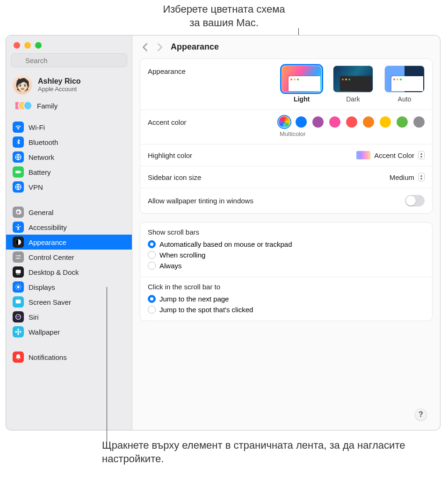 Image resolution: width=448 pixels, height=480 pixels. Describe the element at coordinates (390, 155) in the screenshot. I see `highlight-select: Accent Color ▲▼` at that location.